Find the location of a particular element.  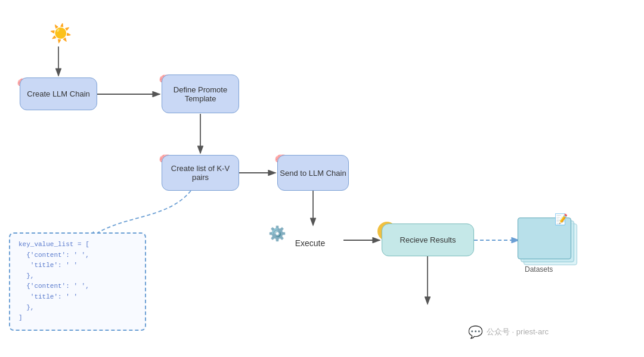

define-promote-template-node: Define Promote Template is located at coordinates (200, 94).